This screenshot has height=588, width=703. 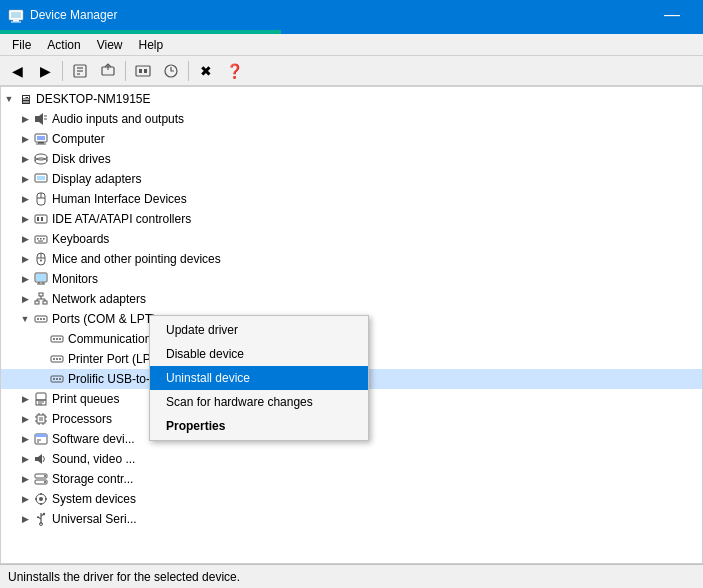 I want to click on window-controls: —, so click(x=672, y=15).